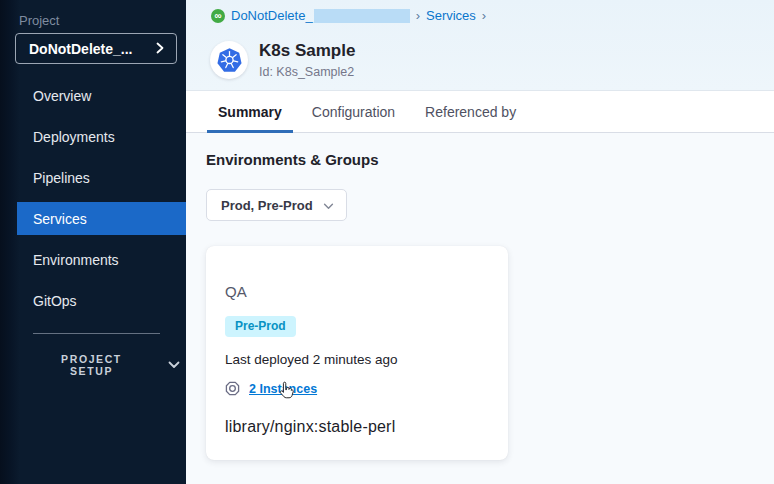 This screenshot has width=774, height=484. I want to click on sidebar-divider, so click(96, 334).